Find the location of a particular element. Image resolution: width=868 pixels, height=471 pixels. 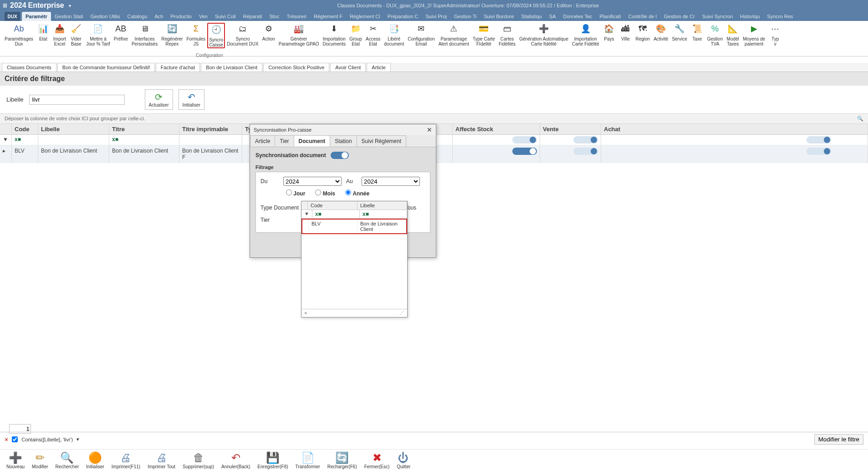

workspace-tab-classes-documents: Classes Documents is located at coordinates (29, 67).